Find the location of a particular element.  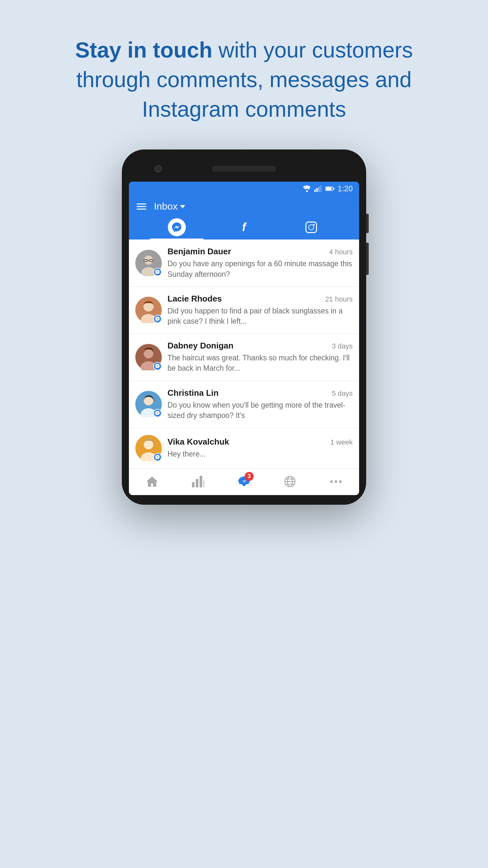

message-list: Benjamin Dauer 4 hours Do you have any o… is located at coordinates (244, 354).